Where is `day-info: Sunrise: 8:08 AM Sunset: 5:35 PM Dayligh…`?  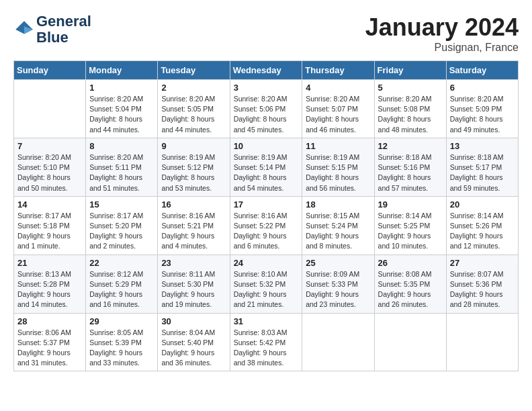 day-info: Sunrise: 8:08 AM Sunset: 5:35 PM Dayligh… is located at coordinates (410, 290).